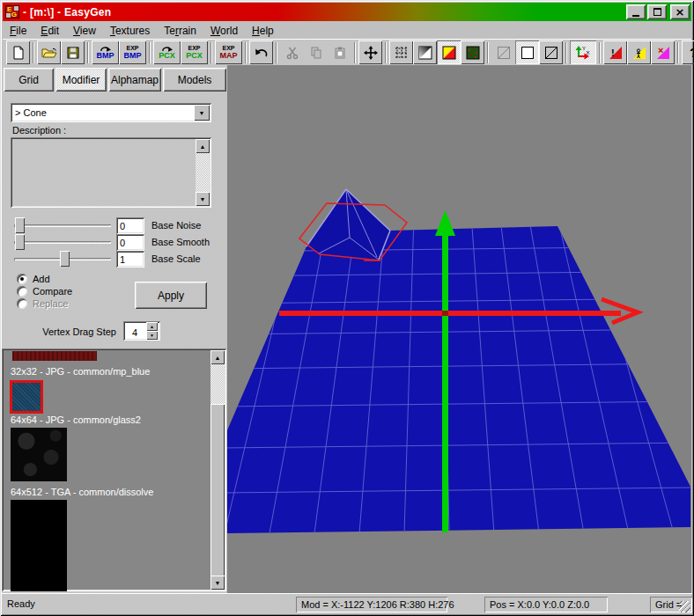  I want to click on export-bmp-button: EXP BMP, so click(132, 53).